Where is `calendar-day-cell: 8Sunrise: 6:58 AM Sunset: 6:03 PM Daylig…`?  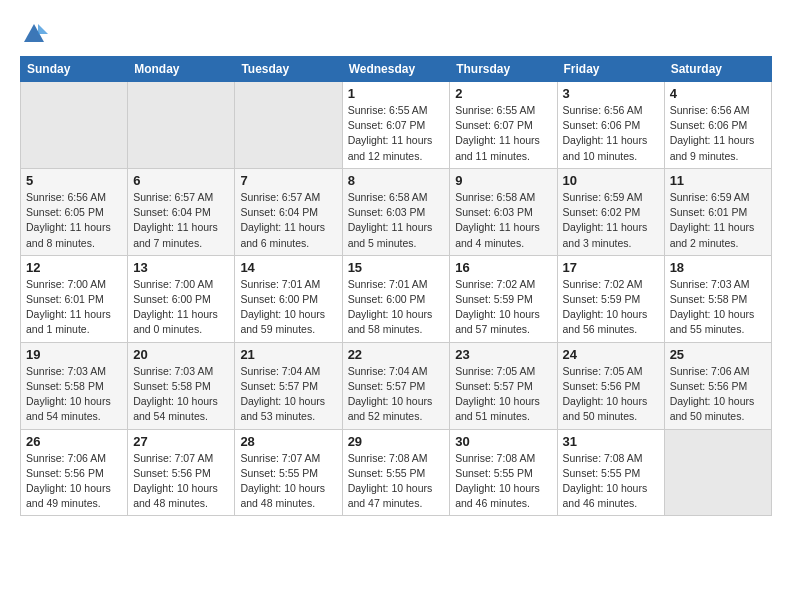
calendar-day-cell: 8Sunrise: 6:58 AM Sunset: 6:03 PM Daylig… is located at coordinates (396, 212).